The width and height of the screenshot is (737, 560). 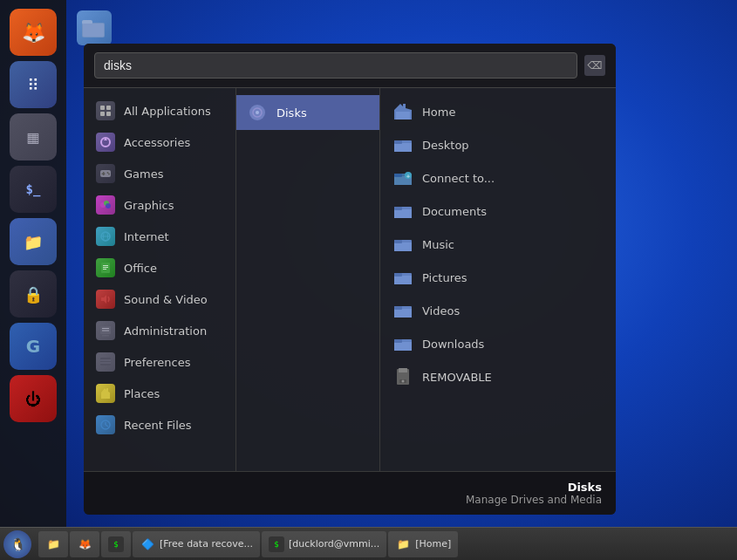 I want to click on dock-item-files: 📁, so click(x=33, y=242).